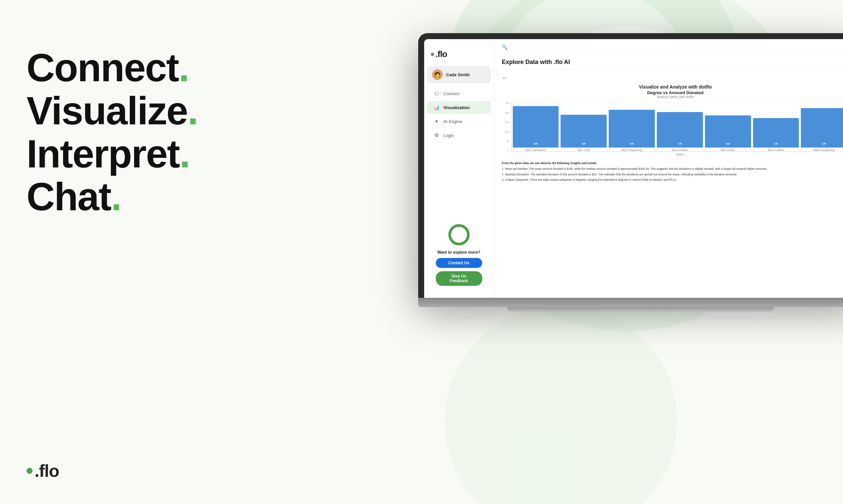  What do you see at coordinates (437, 75) in the screenshot?
I see `avatar: 🧑` at bounding box center [437, 75].